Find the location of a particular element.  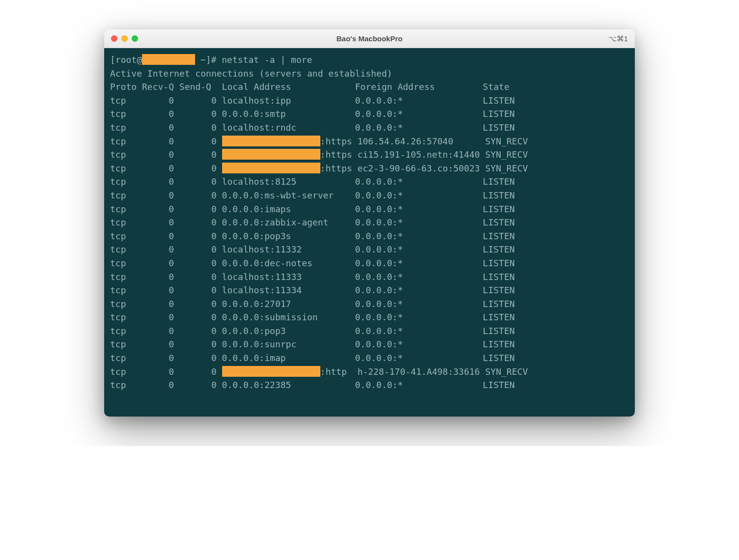

table-row: tcp 0 0 0.0.0.0:smtp 0.0.0.0:* LISTEN is located at coordinates (370, 114).